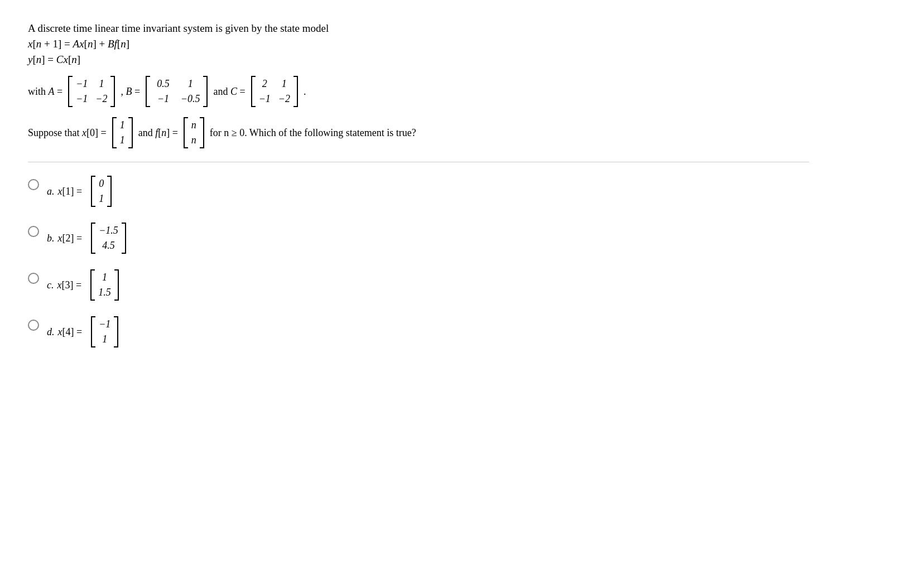 This screenshot has height=570, width=924. What do you see at coordinates (80, 191) in the screenshot?
I see `option-a-content: a. x[1] = 0 1` at bounding box center [80, 191].